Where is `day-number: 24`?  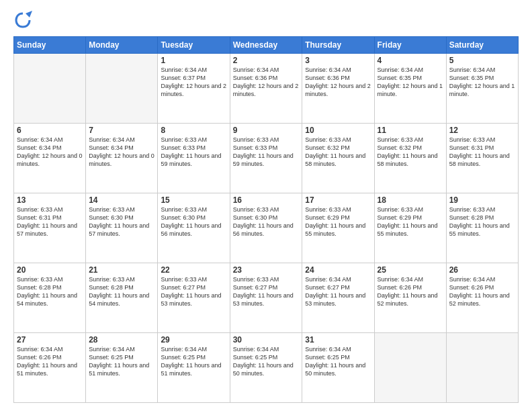 day-number: 24 is located at coordinates (338, 270).